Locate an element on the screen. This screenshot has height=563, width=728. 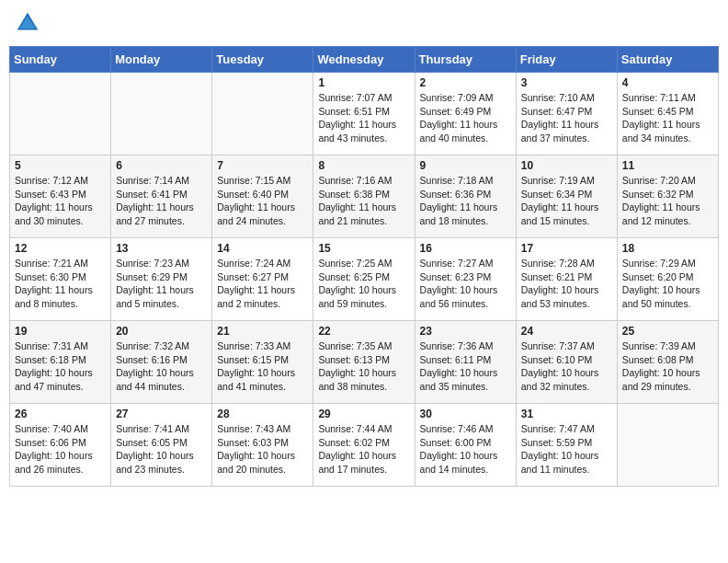
day-info: Sunrise: 7:47 AM Sunset: 5:59 PM Dayligh… is located at coordinates (566, 449).